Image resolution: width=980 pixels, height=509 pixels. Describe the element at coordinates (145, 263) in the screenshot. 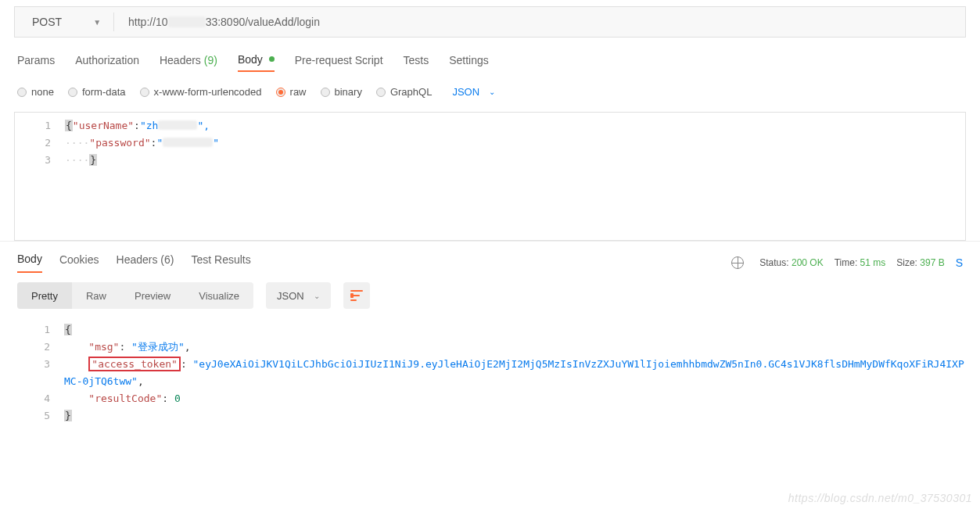

I see `resp-tab-headers: Headers (6)` at that location.